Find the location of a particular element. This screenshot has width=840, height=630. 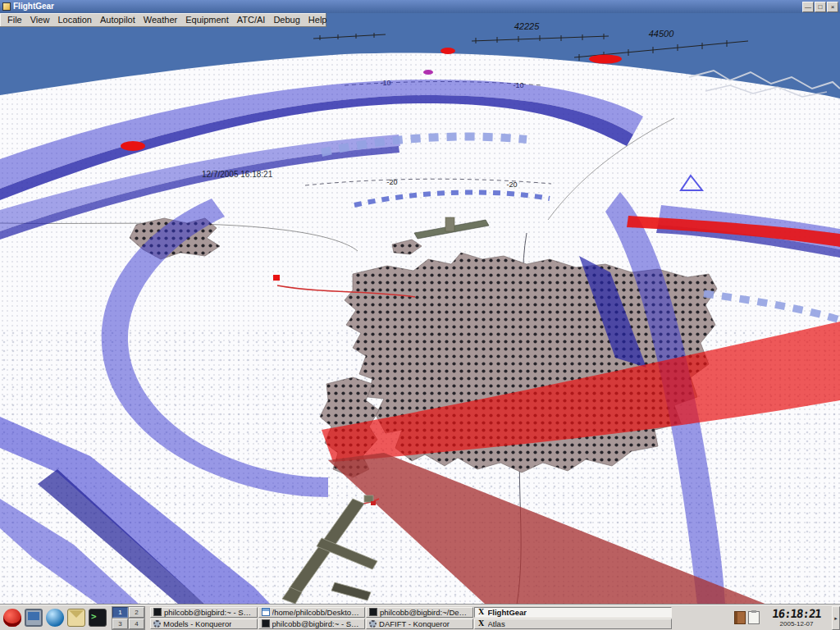

menu-debug: Debug is located at coordinates (286, 20).